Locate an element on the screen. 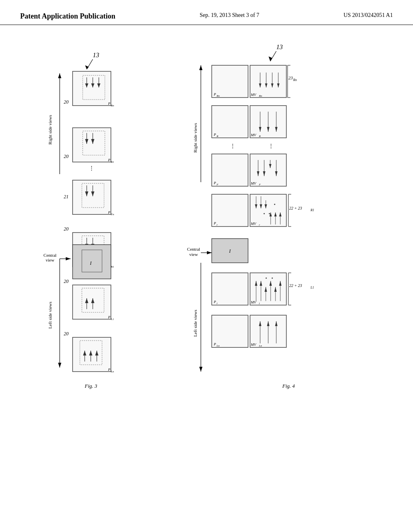  fig4-P-Rn-sub: Rn is located at coordinates (218, 96).